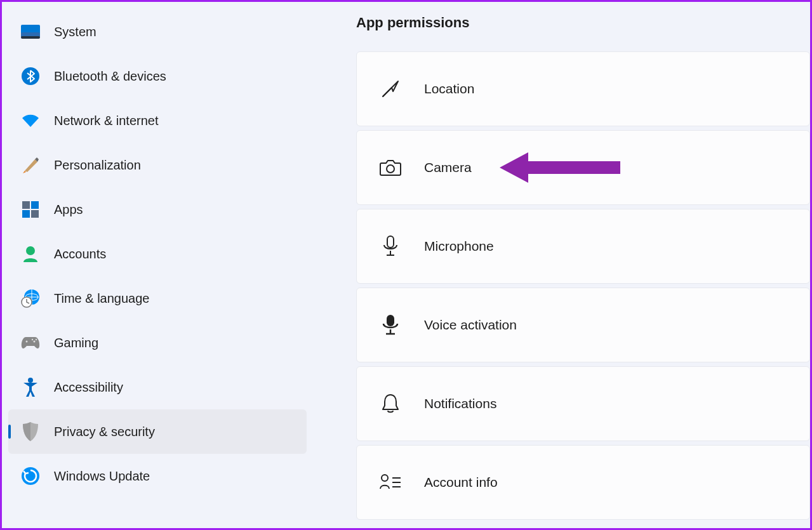 This screenshot has width=812, height=530. I want to click on permission-label: Notifications, so click(460, 404).